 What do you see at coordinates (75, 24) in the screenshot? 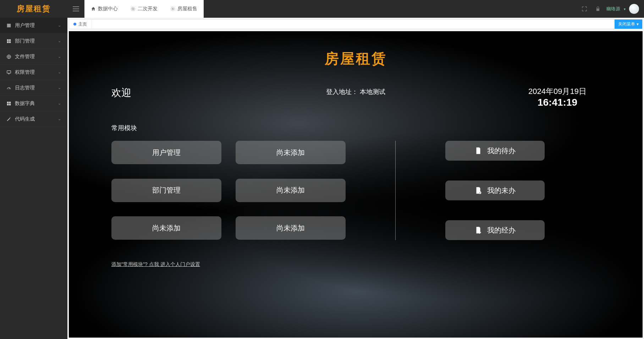
I see `active-dot-icon` at bounding box center [75, 24].